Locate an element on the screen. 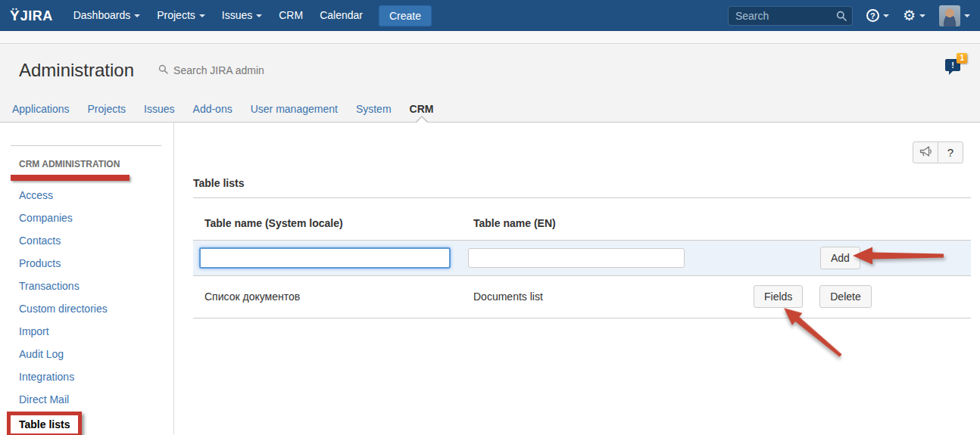  sidebar-item-products: Products is located at coordinates (96, 263).